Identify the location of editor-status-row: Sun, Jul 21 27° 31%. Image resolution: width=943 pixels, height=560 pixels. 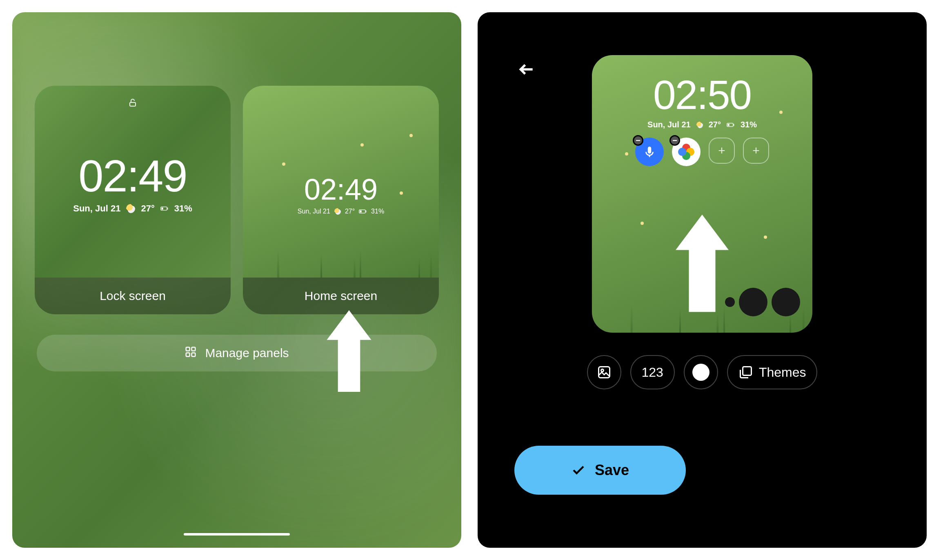
(702, 125).